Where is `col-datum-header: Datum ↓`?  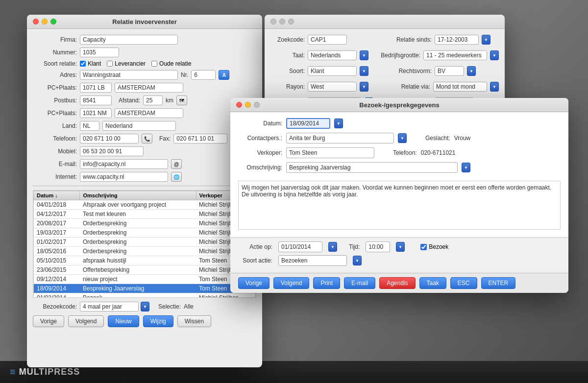 col-datum-header: Datum ↓ is located at coordinates (57, 196).